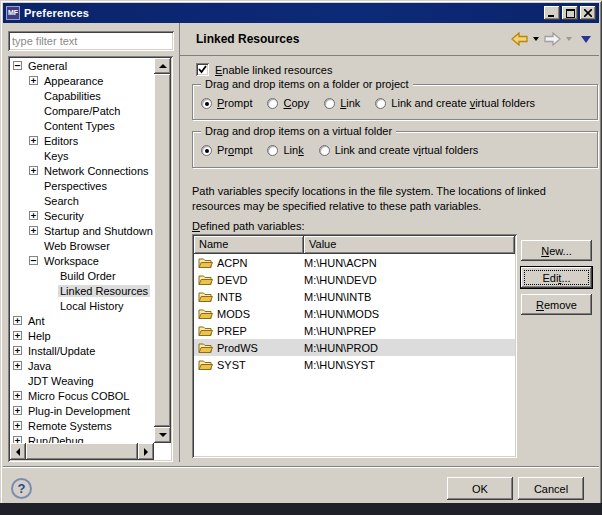 The width and height of the screenshot is (602, 515). I want to click on filter-input, so click(91, 41).